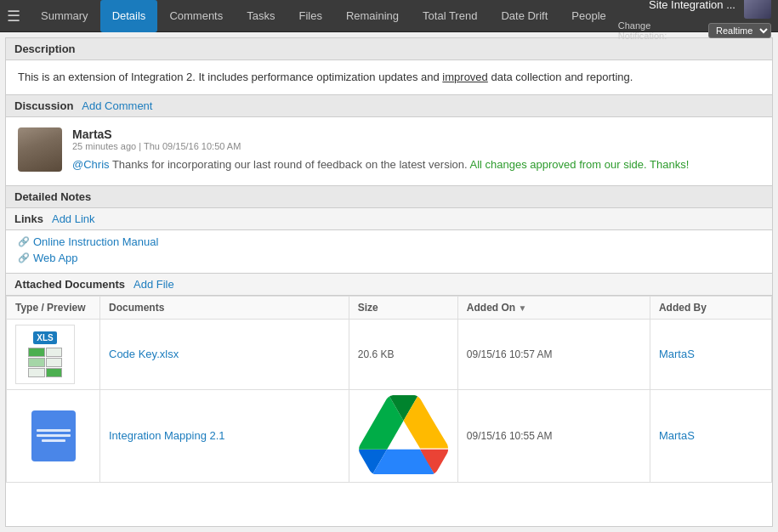  Describe the element at coordinates (129, 16) in the screenshot. I see `nav-tab-details: Details` at that location.